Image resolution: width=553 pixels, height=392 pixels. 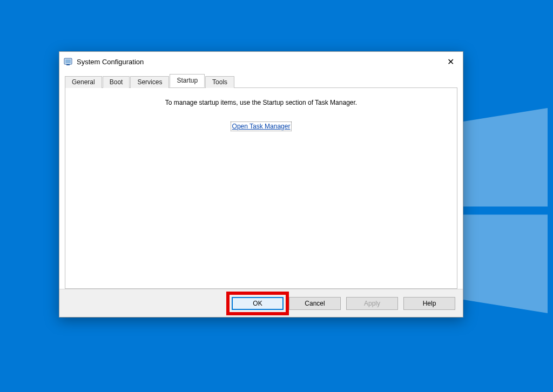 I want to click on tabstrip: General Boot Services Startup Tools, so click(x=261, y=81).